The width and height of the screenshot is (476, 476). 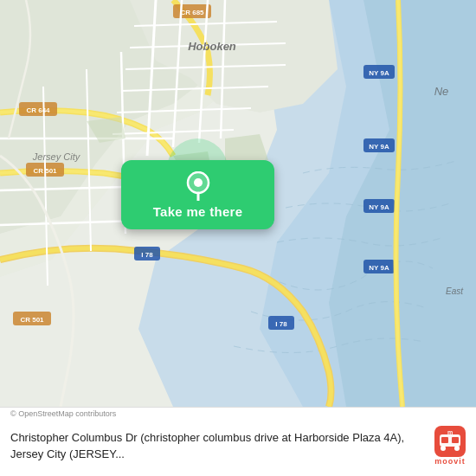 What do you see at coordinates (212, 47) in the screenshot?
I see `svg-text: Hoboken` at bounding box center [212, 47].